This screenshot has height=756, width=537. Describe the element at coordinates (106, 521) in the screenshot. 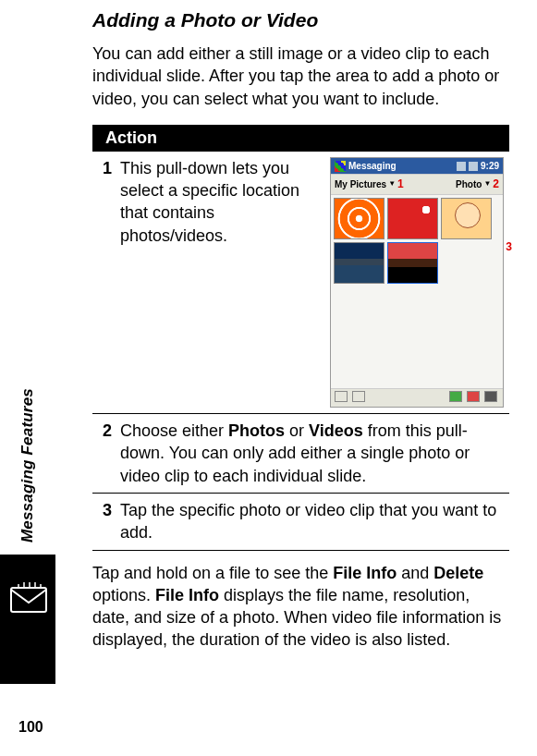

I see `step-number: 3` at that location.